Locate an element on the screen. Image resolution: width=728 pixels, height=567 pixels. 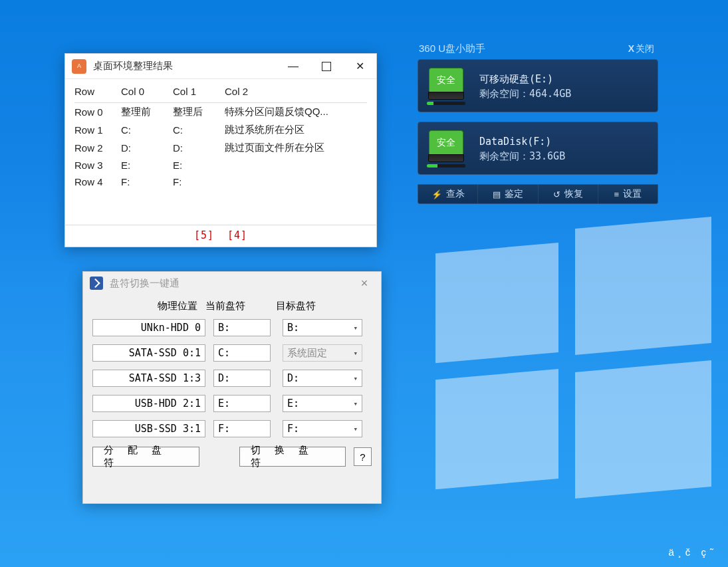
result-footer: [5] [4] is located at coordinates (221, 235).